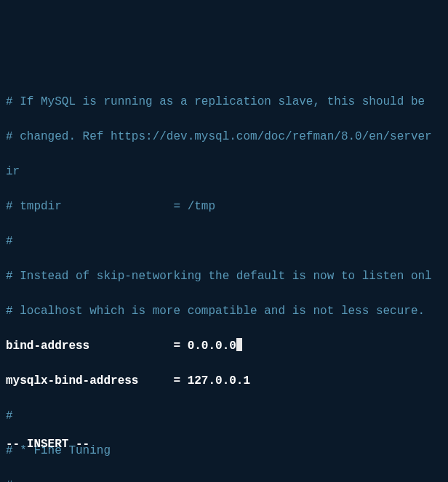  I want to click on config-line-bind-address: bind-address = 0.0.0.0, so click(224, 346).